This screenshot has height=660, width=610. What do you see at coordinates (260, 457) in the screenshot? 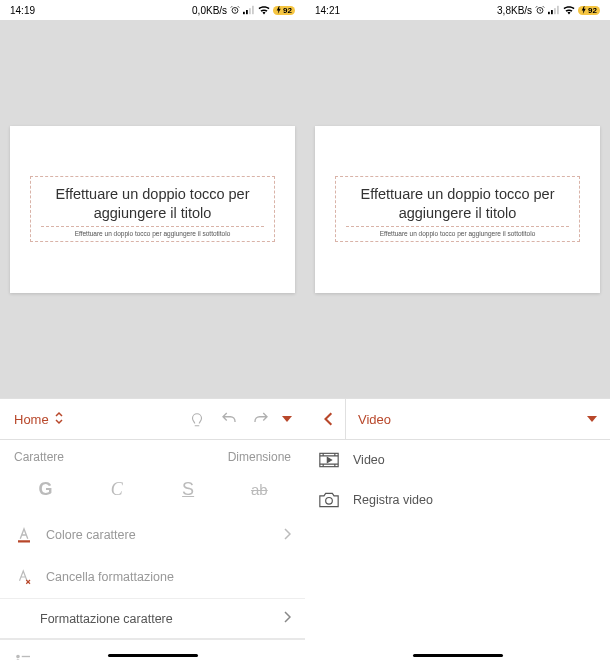
I see `size-label: Dimensione` at bounding box center [260, 457].